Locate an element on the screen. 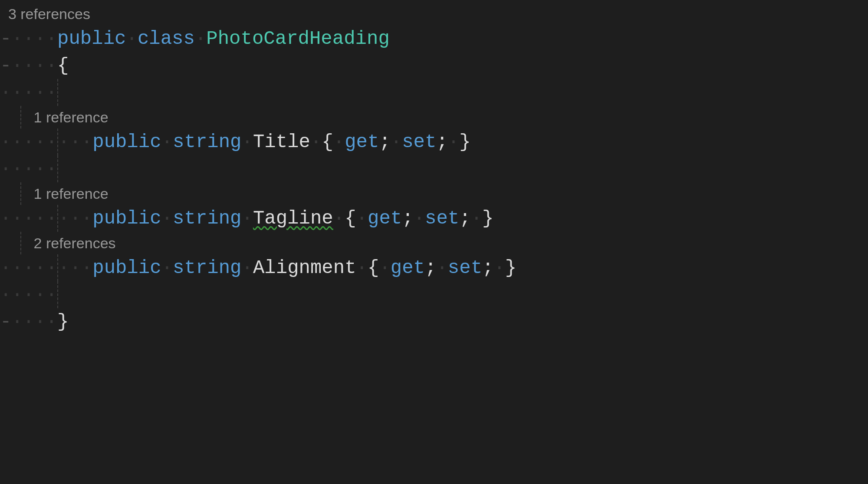  code-line: ········public·string·Alignment·{·get;·s… is located at coordinates (434, 268).